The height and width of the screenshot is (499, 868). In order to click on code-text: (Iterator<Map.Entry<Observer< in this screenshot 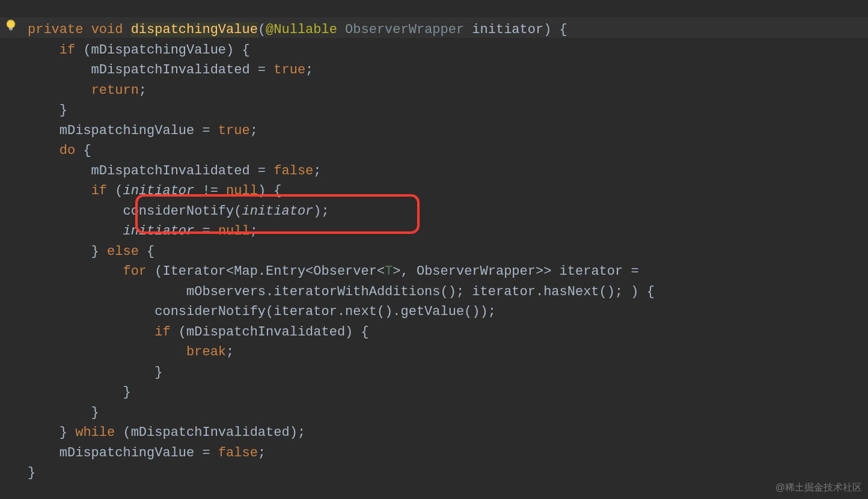, I will do `click(266, 272)`.